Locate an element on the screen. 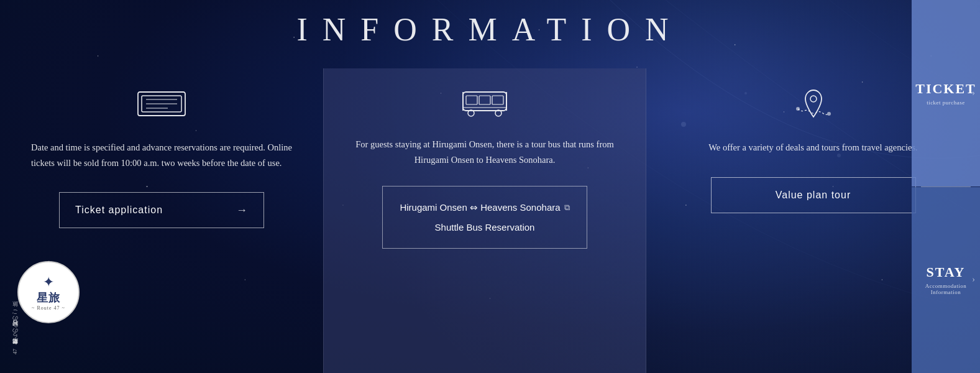 The height and width of the screenshot is (373, 980). route-text: 47都道府県からの阿智村へのご旅 is located at coordinates (15, 333).